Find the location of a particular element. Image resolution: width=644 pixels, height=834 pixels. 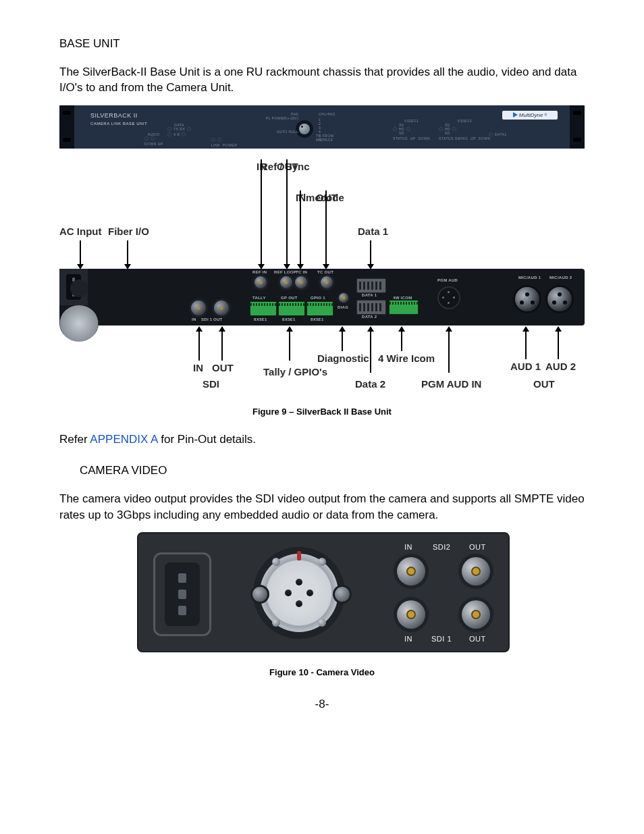

label-pgm: PGM AUD IN is located at coordinates (451, 384).